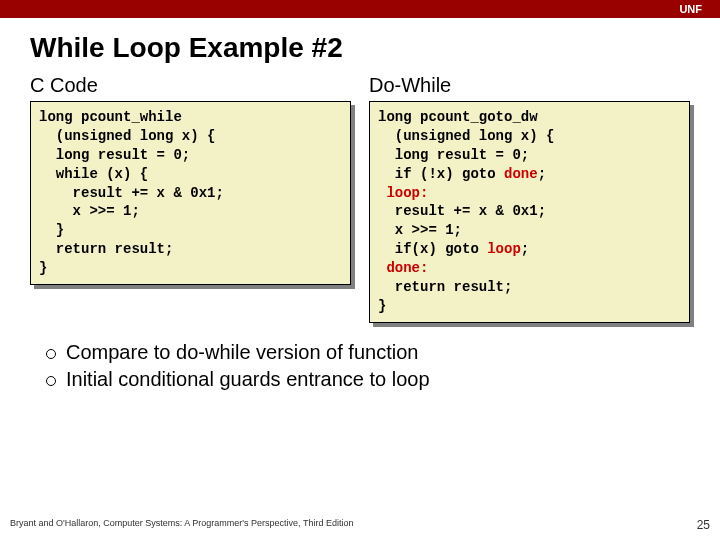  Describe the element at coordinates (704, 525) in the screenshot. I see `page-number: 25` at that location.